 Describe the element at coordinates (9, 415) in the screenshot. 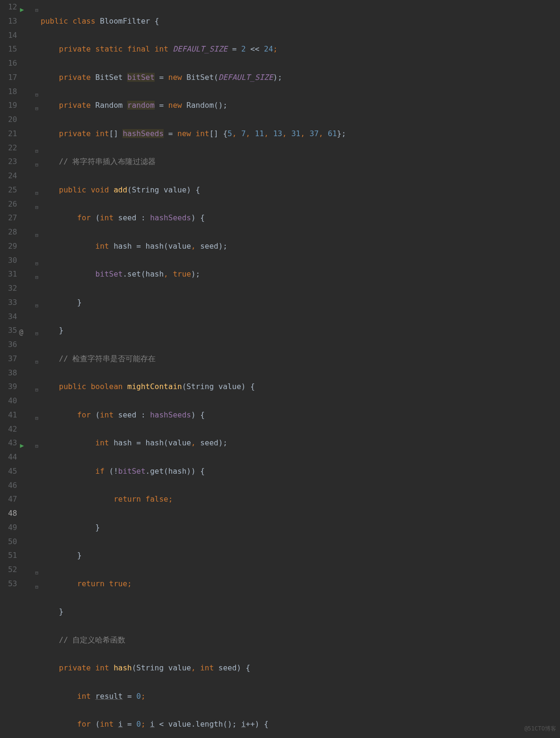

I see `line-number: 41` at that location.